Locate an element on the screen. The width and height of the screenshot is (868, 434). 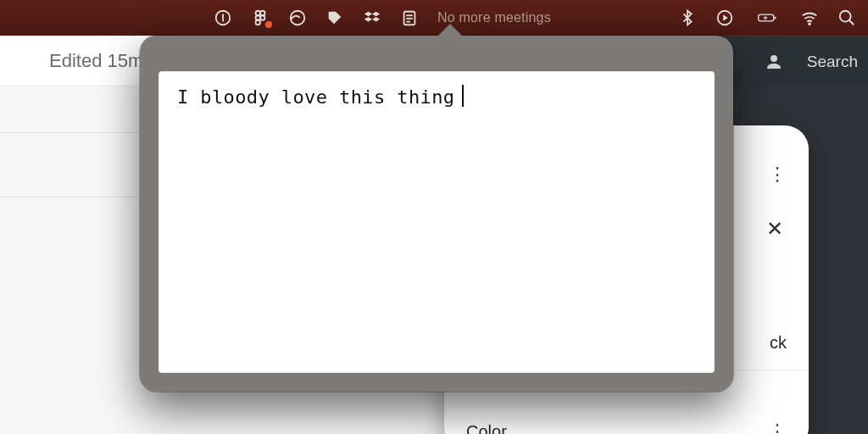
onepassword-icon is located at coordinates (223, 18).